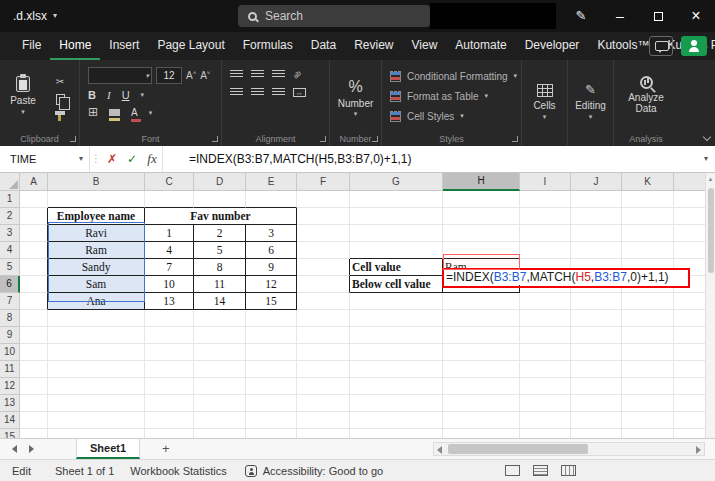  I want to click on cell-H4, so click(482, 250).